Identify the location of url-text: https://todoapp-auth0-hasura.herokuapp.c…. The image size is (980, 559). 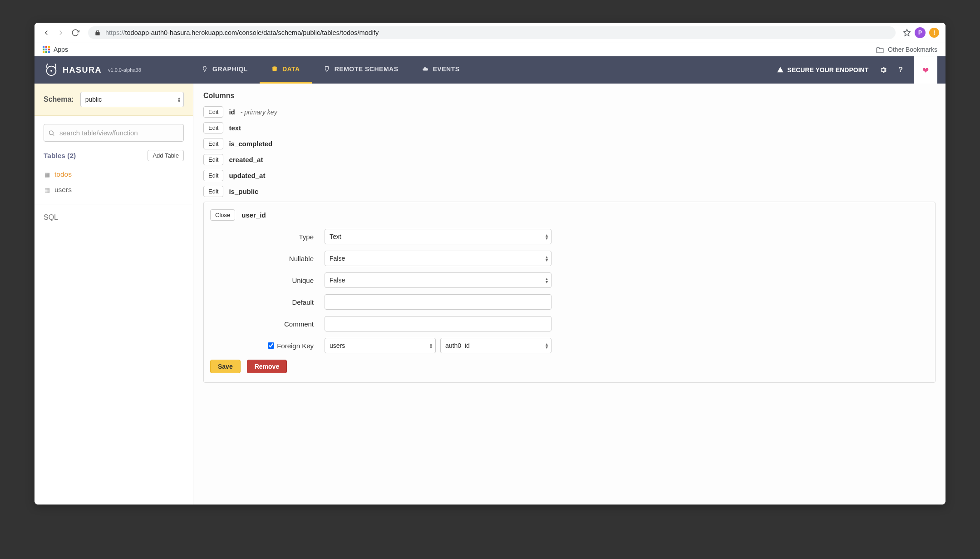
(242, 33).